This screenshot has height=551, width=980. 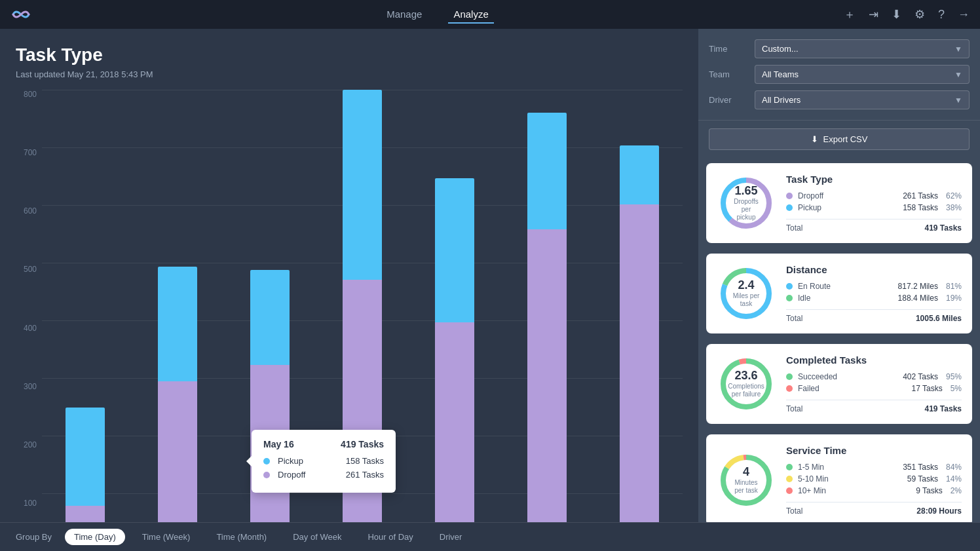 What do you see at coordinates (747, 191) in the screenshot?
I see `task-type-value: 1.65` at bounding box center [747, 191].